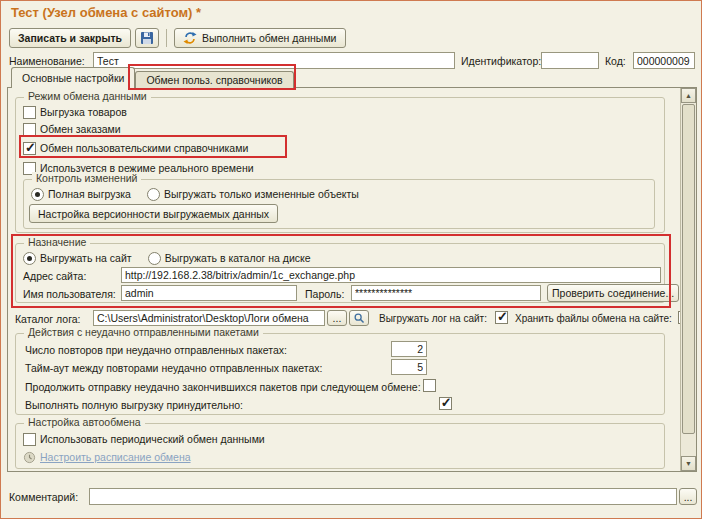  I want to click on vertical-scrollbar: ▲ ▼, so click(688, 280).